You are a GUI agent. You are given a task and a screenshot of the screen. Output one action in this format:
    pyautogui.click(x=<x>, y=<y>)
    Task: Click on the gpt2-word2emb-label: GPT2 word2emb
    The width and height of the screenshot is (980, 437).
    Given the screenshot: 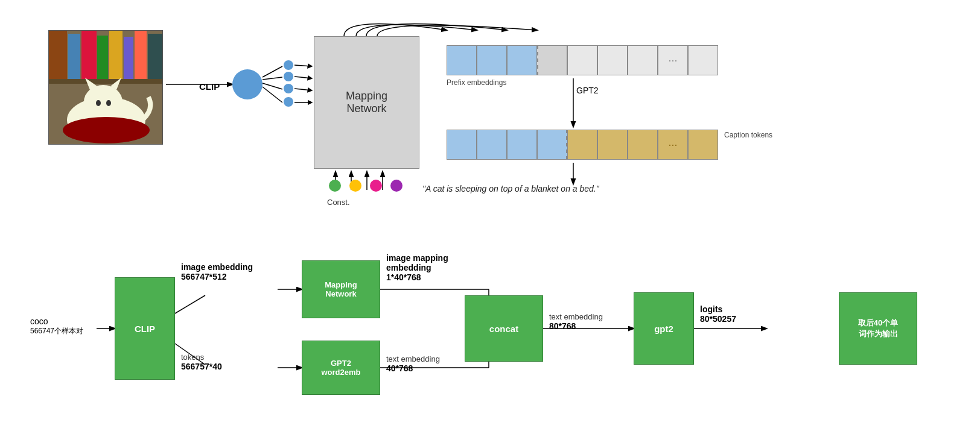 What is the action you would take?
    pyautogui.click(x=340, y=368)
    